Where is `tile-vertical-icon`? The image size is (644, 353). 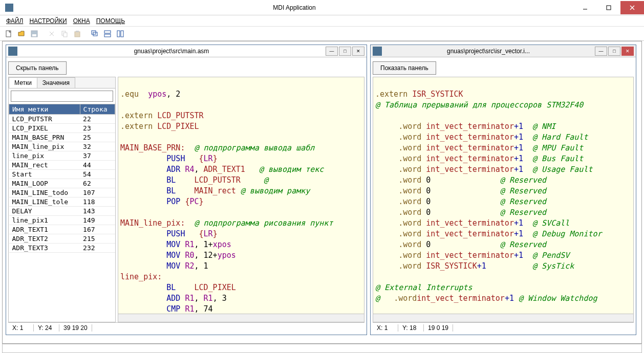 tile-vertical-icon is located at coordinates (120, 34).